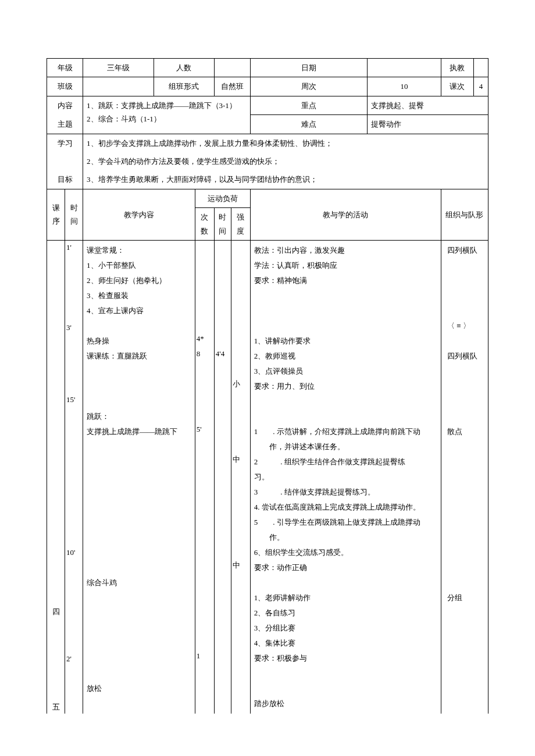  I want to click on intensity-col: 小 中 中, so click(241, 476).